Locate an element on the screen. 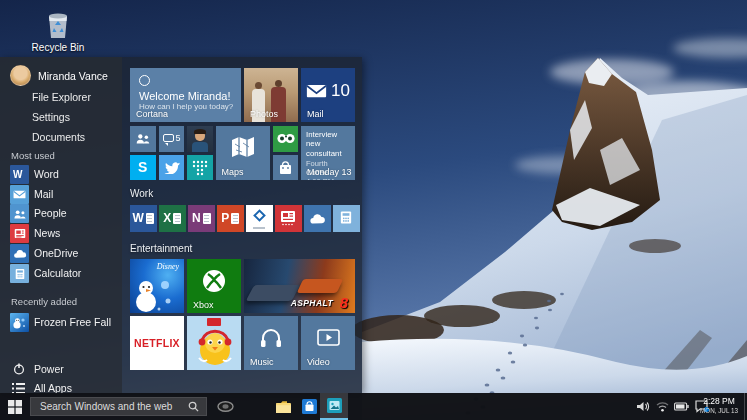 The image size is (747, 420). sidebar-app-news: News is located at coordinates (61, 234).